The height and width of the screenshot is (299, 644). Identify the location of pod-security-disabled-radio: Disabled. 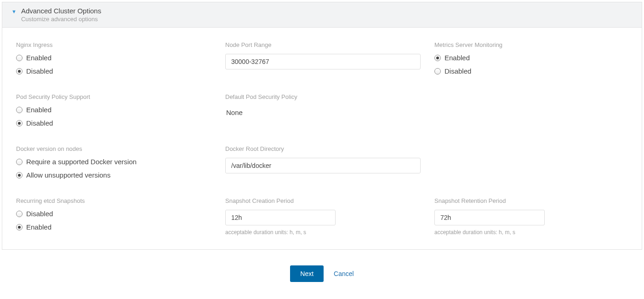
(114, 123).